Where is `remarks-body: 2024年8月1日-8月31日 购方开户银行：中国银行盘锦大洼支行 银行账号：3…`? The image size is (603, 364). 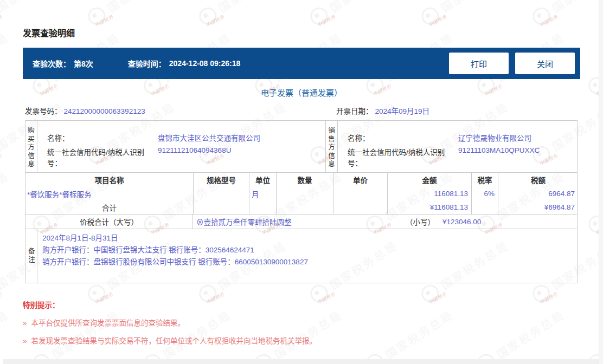 remarks-body: 2024年8月1日-8月31日 购方开户银行：中国银行盘锦大洼支行 银行账号：3… is located at coordinates (307, 256).